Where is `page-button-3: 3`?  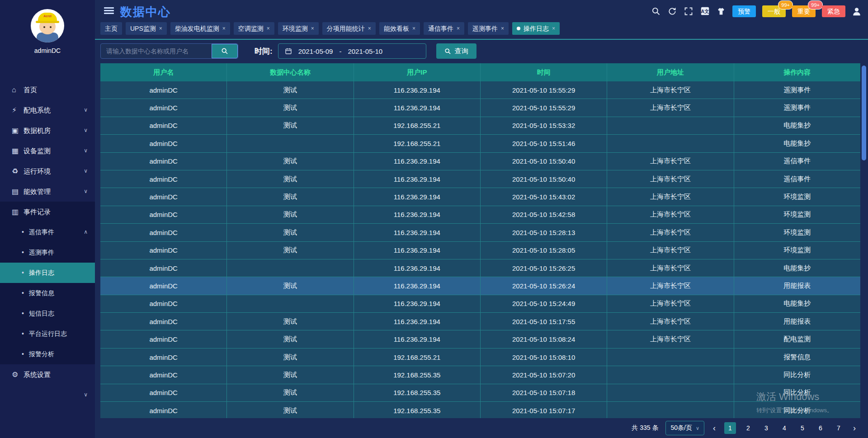 page-button-3: 3 is located at coordinates (766, 428).